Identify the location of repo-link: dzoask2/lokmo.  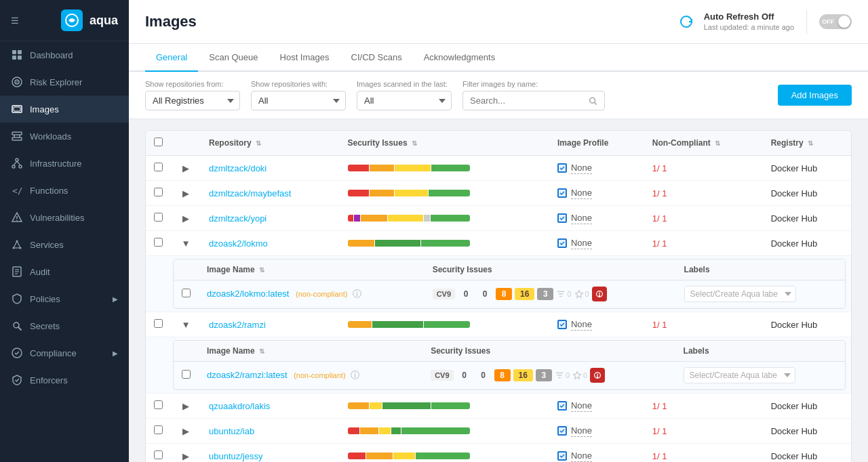
(239, 244).